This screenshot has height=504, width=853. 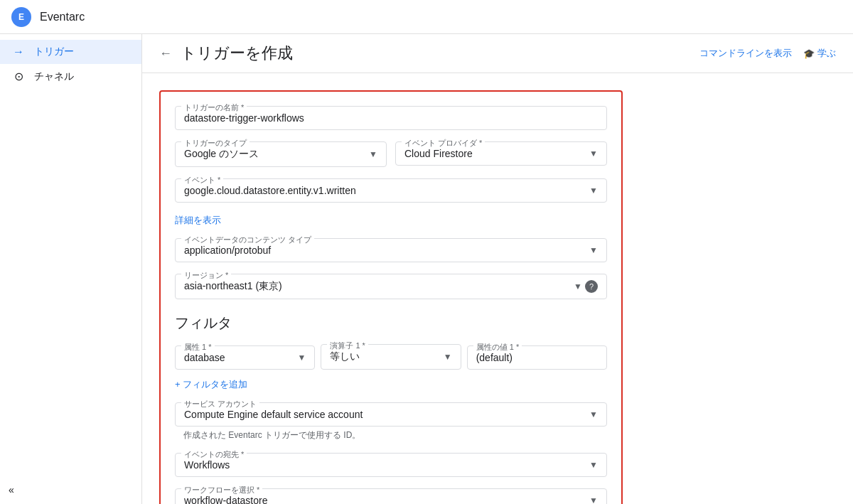 What do you see at coordinates (391, 286) in the screenshot?
I see `region-field: リージョン * asia-northeast1 (東京) ▼ ?` at bounding box center [391, 286].